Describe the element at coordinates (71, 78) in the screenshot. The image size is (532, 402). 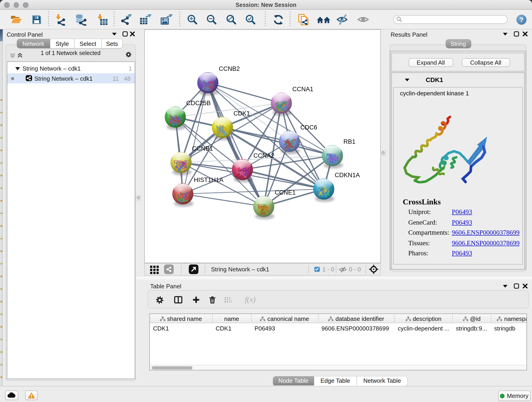
I see `network-row-selected: String Network – cdk1 11 48` at that location.